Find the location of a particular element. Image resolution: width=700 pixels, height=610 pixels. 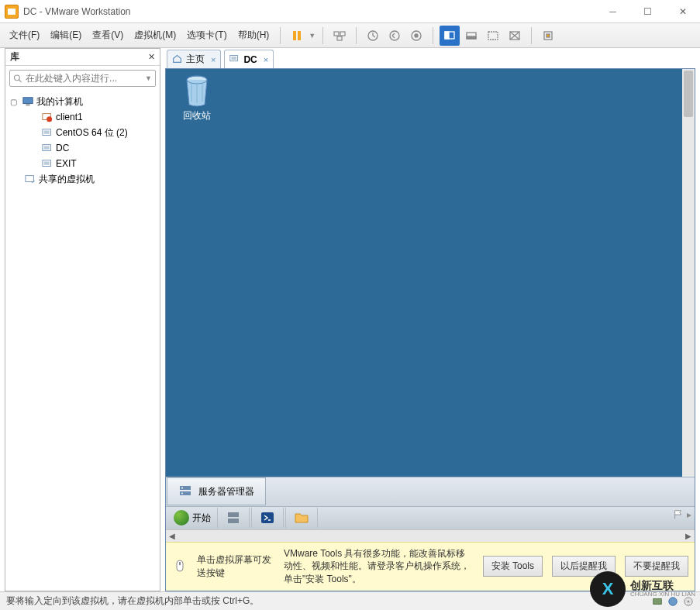

mouse-hint-icon is located at coordinates (180, 567).